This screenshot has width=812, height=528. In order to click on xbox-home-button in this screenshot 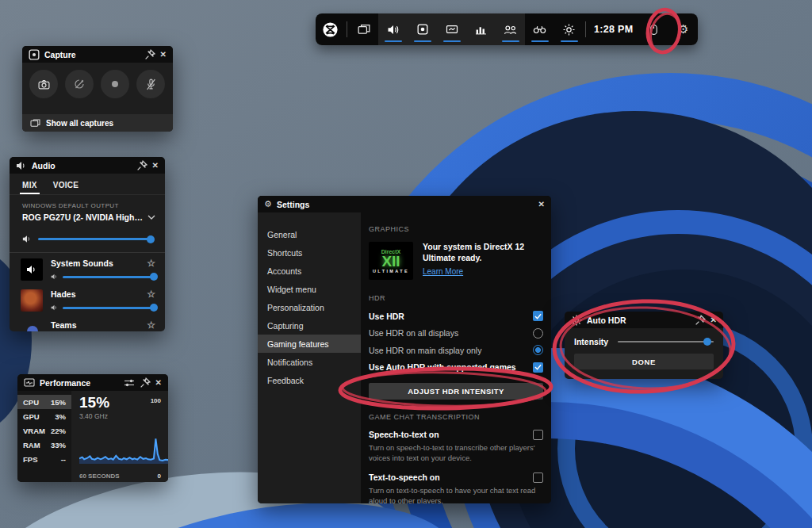, I will do `click(330, 29)`.